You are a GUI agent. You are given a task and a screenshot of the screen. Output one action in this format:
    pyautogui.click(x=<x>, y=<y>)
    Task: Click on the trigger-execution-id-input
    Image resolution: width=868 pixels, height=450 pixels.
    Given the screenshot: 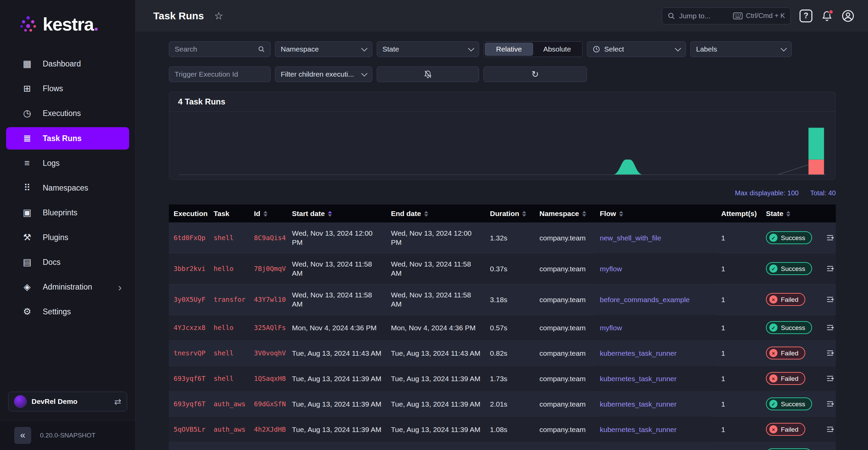 What is the action you would take?
    pyautogui.click(x=220, y=74)
    